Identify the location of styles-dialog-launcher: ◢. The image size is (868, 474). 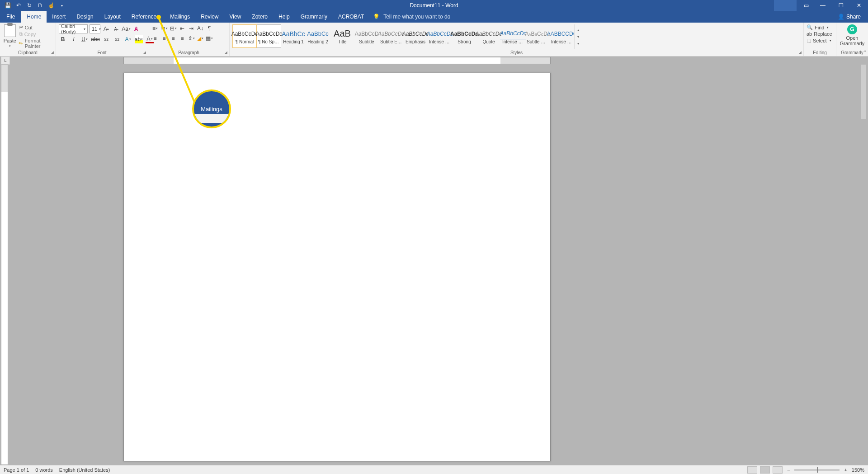
(800, 52).